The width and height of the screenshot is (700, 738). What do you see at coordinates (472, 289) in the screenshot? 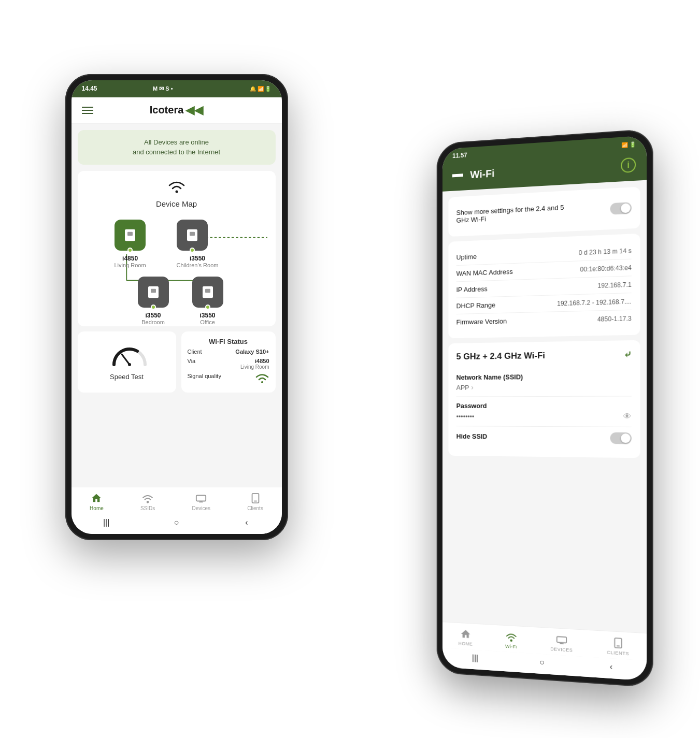
I see `ip-label: IP Address` at bounding box center [472, 289].